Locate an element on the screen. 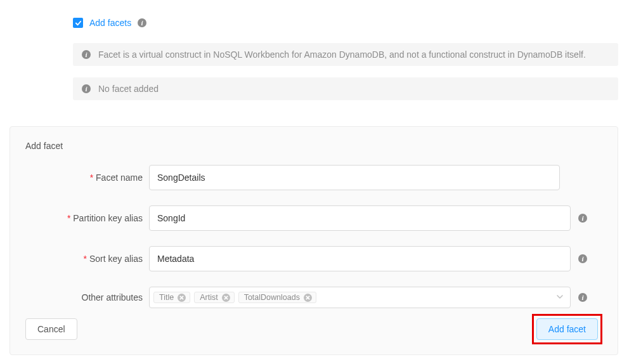 This screenshot has height=364, width=622. banner-text: Facet is a virtual construct in NoSQL Wo… is located at coordinates (342, 55).